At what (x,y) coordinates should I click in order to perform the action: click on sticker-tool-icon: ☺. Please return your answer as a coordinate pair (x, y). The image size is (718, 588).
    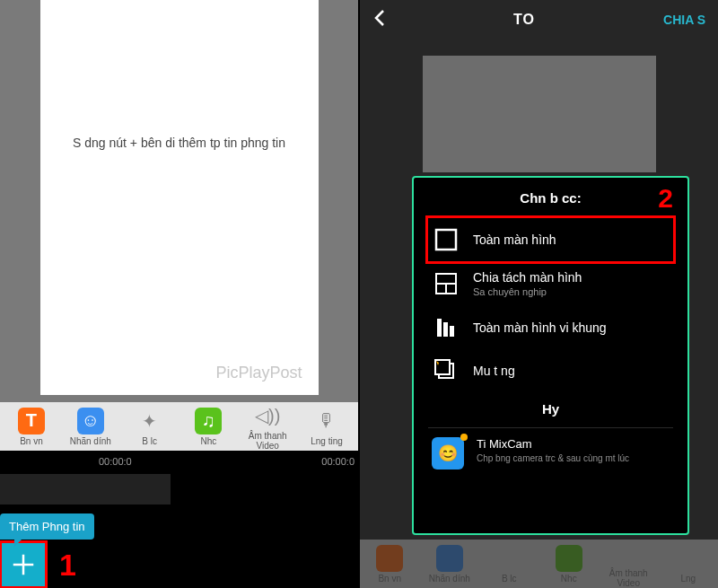
    Looking at the image, I should click on (91, 421).